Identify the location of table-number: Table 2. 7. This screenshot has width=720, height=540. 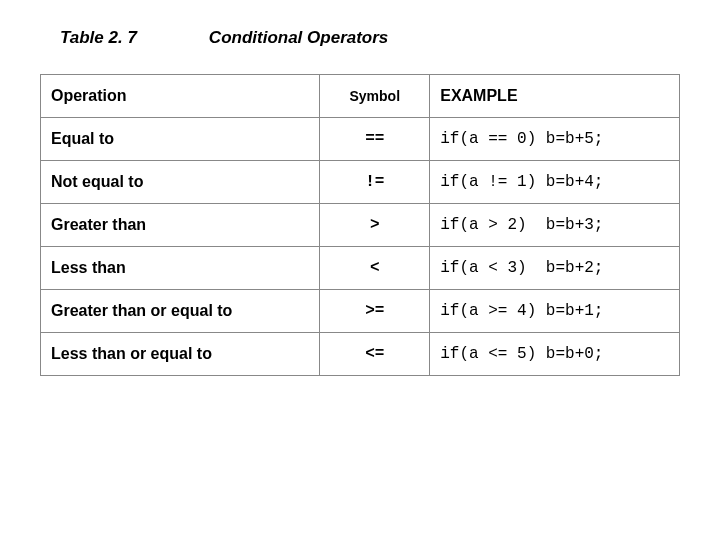
(98, 38).